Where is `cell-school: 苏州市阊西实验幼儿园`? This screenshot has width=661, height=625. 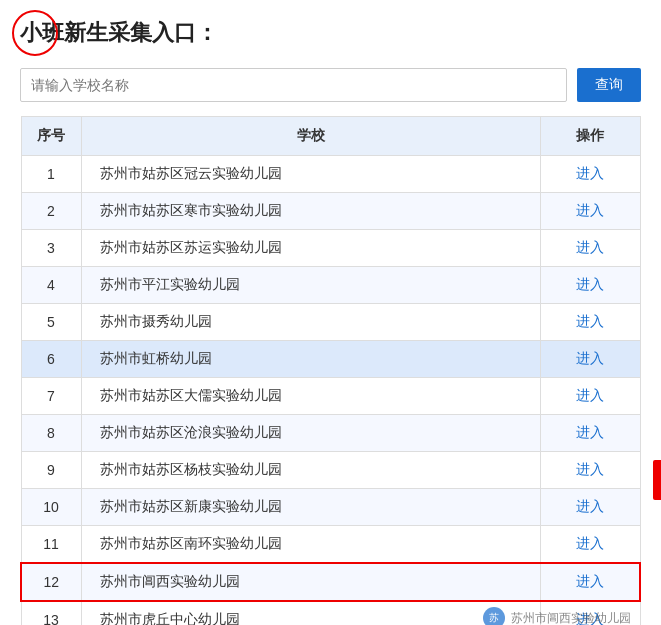
cell-school: 苏州市阊西实验幼儿园 is located at coordinates (310, 582).